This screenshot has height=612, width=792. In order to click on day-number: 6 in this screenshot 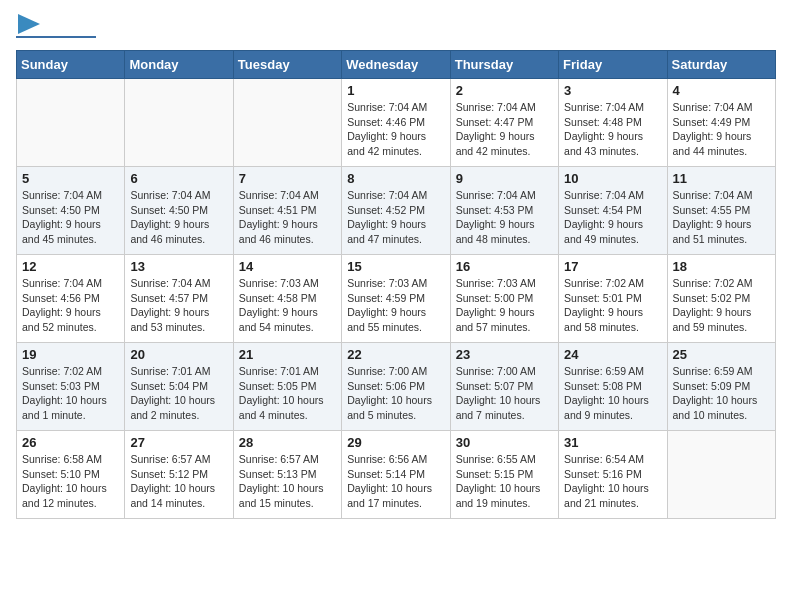, I will do `click(178, 178)`.